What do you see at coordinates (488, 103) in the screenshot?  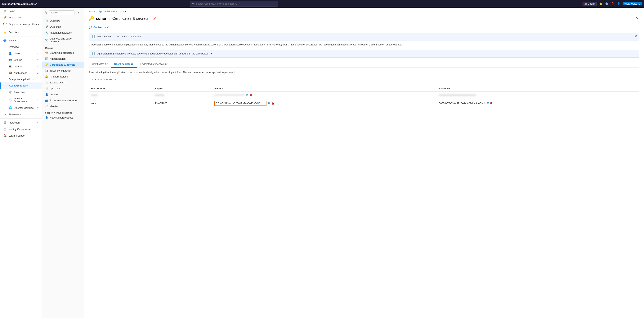 I see `row2-copy-secret-id-icon: ⧉` at bounding box center [488, 103].